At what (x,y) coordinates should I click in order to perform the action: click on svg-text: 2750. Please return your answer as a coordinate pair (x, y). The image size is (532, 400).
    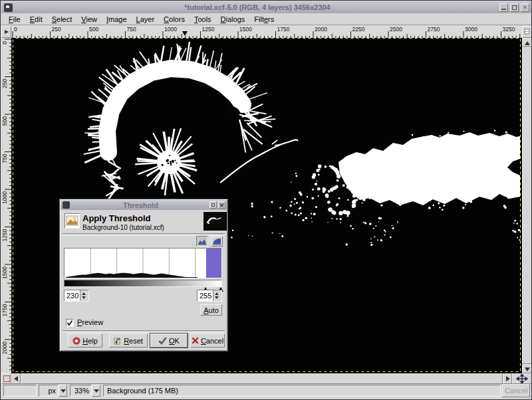
    Looking at the image, I should click on (434, 29).